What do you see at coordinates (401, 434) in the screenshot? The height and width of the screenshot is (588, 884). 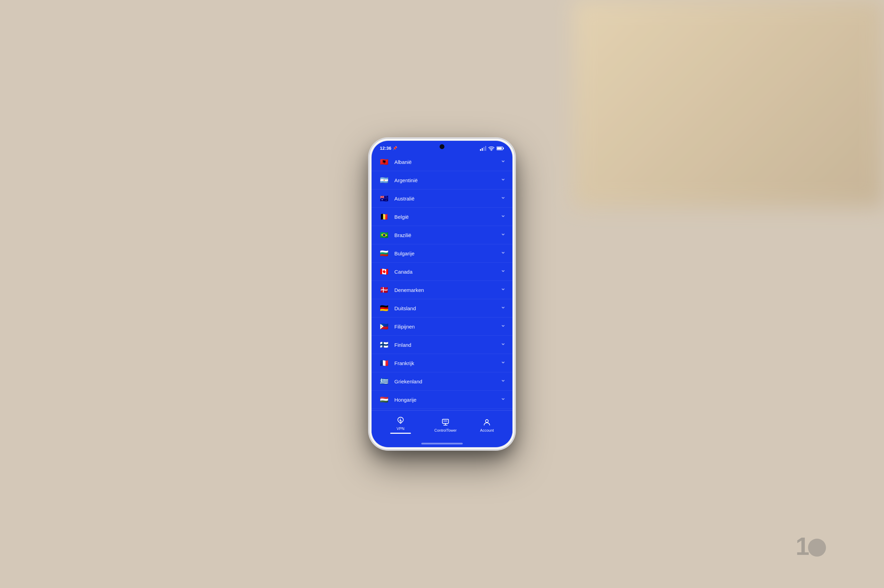 I see `vpn-active-indicator` at bounding box center [401, 434].